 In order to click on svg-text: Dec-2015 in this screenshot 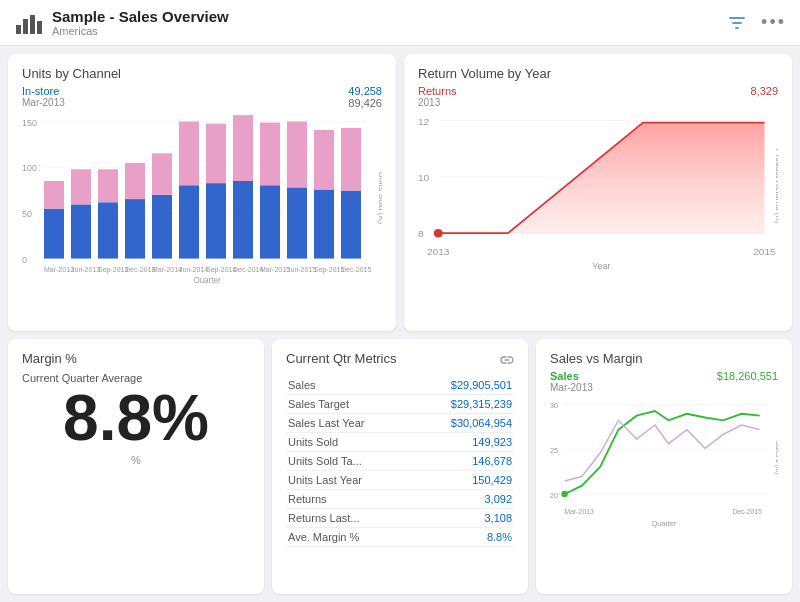, I will do `click(747, 510)`.